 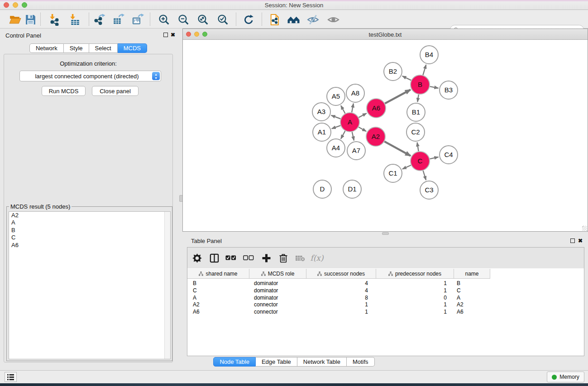 What do you see at coordinates (407, 78) in the screenshot?
I see `edge-B-B2` at bounding box center [407, 78].